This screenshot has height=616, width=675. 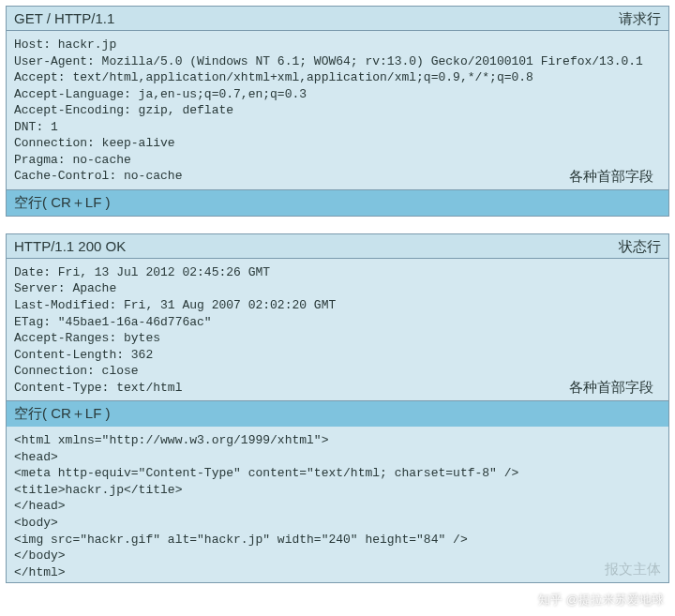 I want to click on response-body-line: </body>, so click(x=338, y=556).